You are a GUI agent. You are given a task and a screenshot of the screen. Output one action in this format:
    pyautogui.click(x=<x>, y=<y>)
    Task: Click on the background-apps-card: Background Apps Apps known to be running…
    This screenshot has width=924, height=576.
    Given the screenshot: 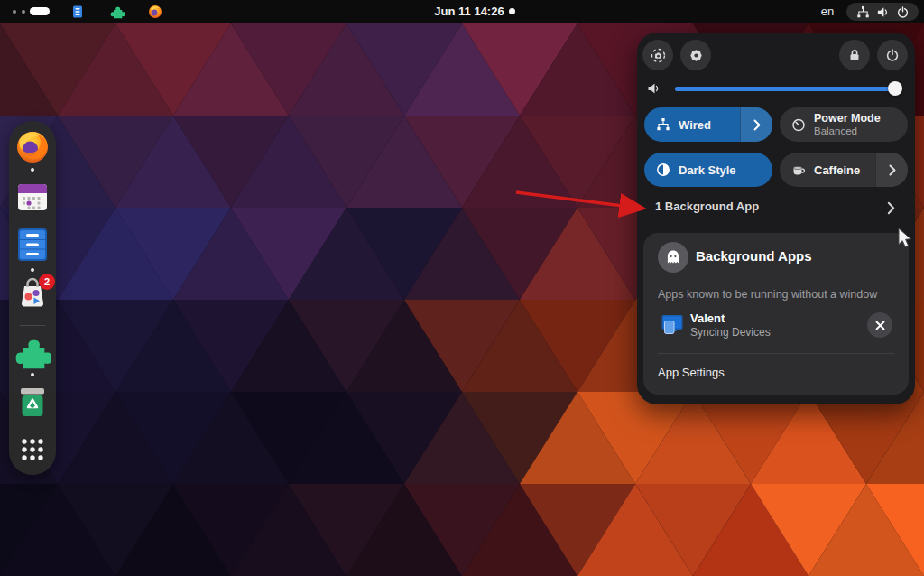 What is the action you would take?
    pyautogui.click(x=776, y=314)
    